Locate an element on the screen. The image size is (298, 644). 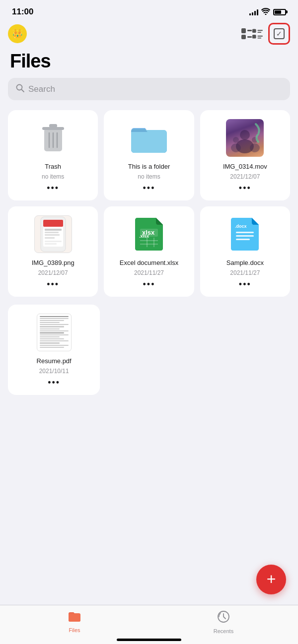
file-name-trash: Trash is located at coordinates (53, 167).